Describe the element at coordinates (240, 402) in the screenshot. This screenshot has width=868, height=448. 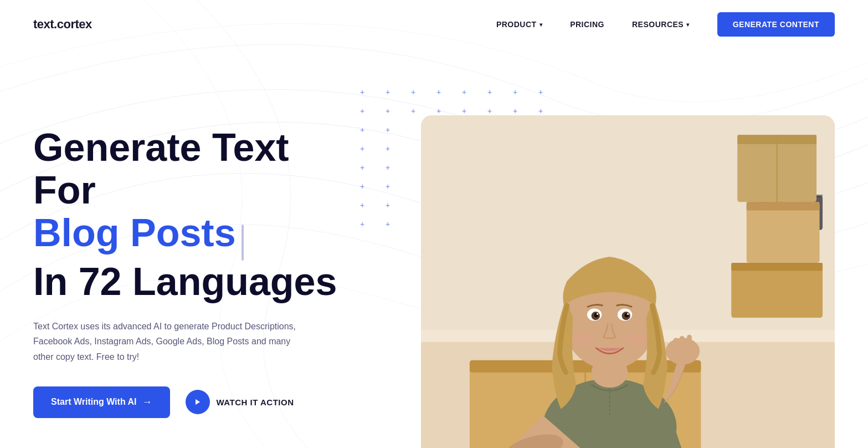
I see `watch-action-button: WATCH IT ACTION` at that location.